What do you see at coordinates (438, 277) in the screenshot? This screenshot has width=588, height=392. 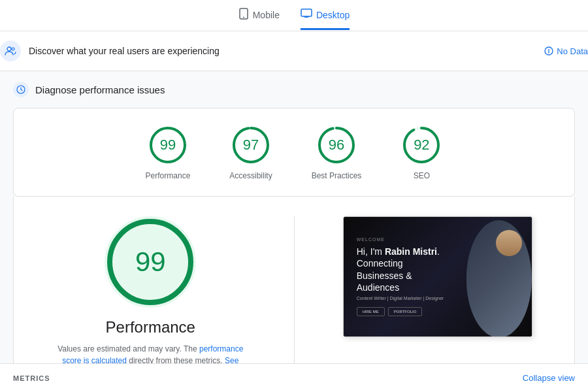 I see `site-preview: WELCOME Hi, I'm Rabin Mistri. Connecting…` at bounding box center [438, 277].